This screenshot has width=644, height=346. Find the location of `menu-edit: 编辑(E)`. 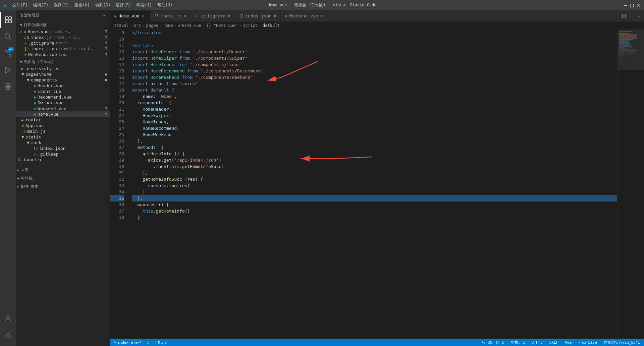

menu-edit: 编辑(E) is located at coordinates (41, 5).